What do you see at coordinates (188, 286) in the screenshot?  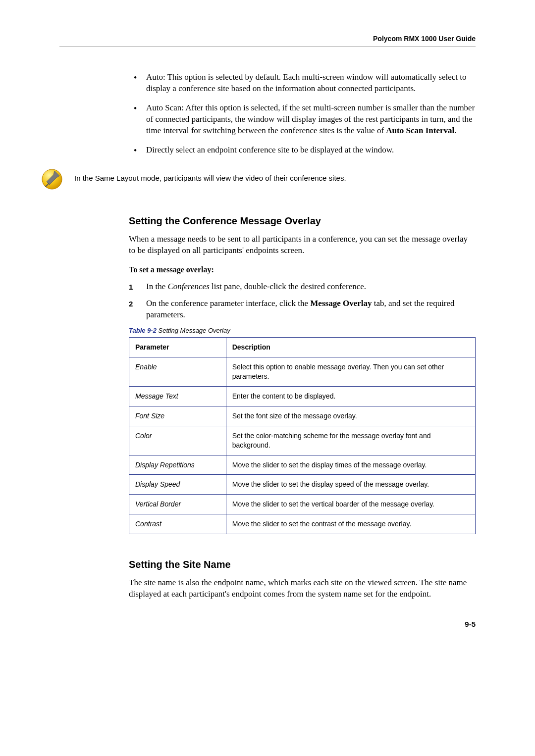 I see `step-1-italic: Conferences` at bounding box center [188, 286].